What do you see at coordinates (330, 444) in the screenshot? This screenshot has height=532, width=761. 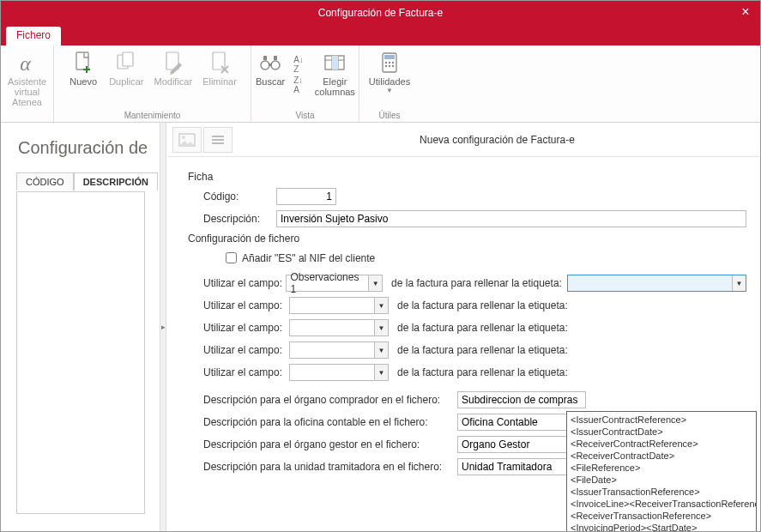 I see `desc-label-gestor: Descripción para el órgano gestor en el …` at bounding box center [330, 444].